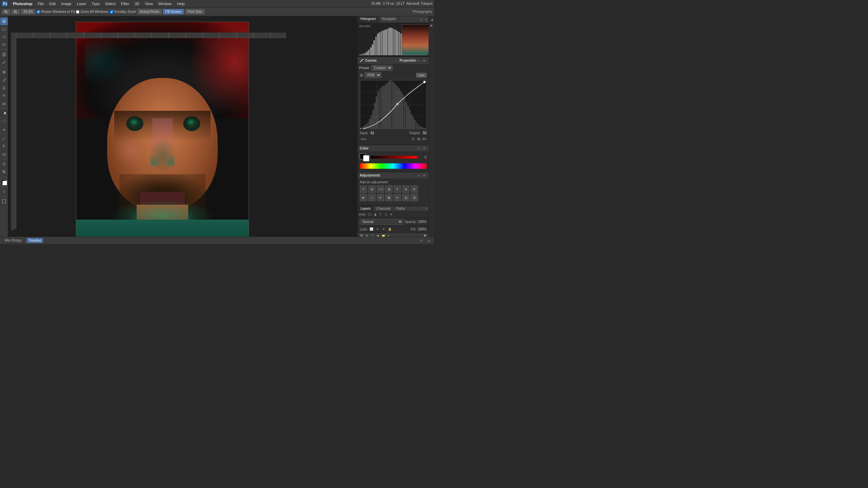 The width and height of the screenshot is (868, 488). I want to click on panel-collapse-btn: ≡, so click(421, 20).